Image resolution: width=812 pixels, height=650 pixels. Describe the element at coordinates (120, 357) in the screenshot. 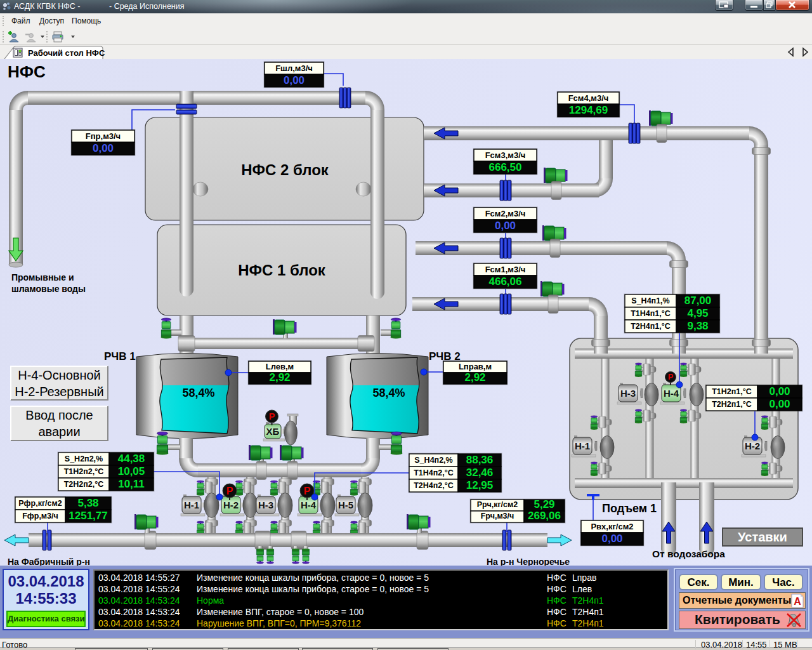

I see `svg-text: РЧВ 1` at that location.